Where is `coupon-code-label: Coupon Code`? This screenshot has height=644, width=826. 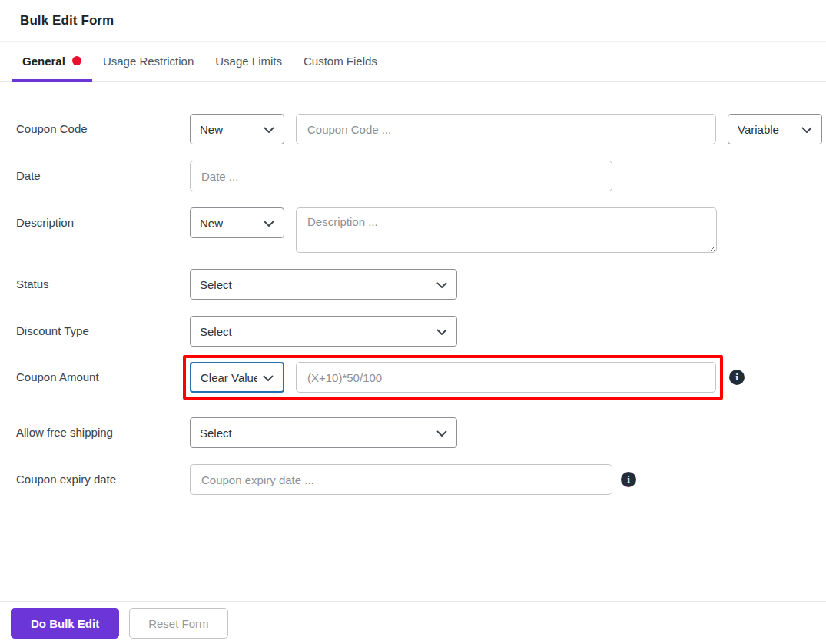
coupon-code-label: Coupon Code is located at coordinates (103, 129).